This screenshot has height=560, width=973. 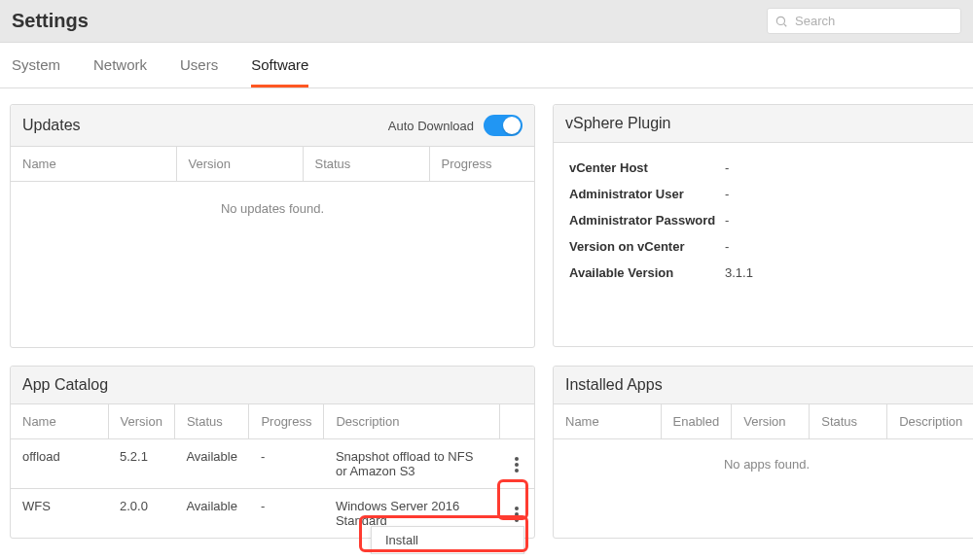 I want to click on tab-system: System, so click(x=36, y=72).